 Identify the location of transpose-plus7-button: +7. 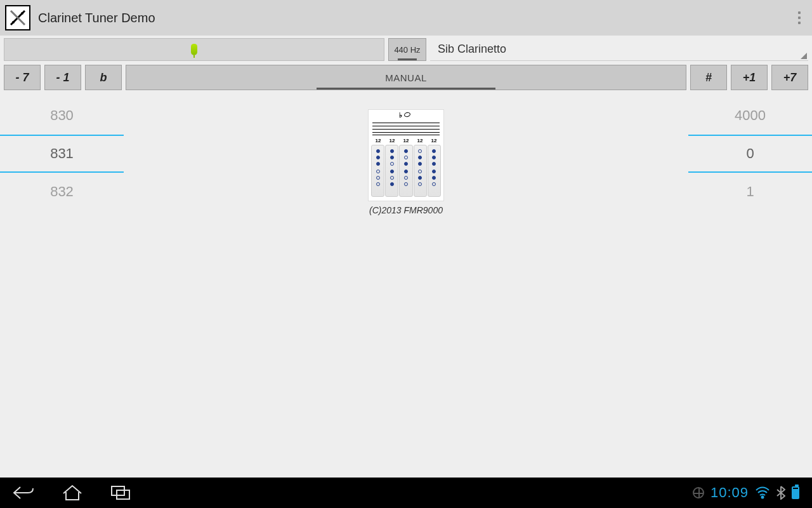
(790, 77).